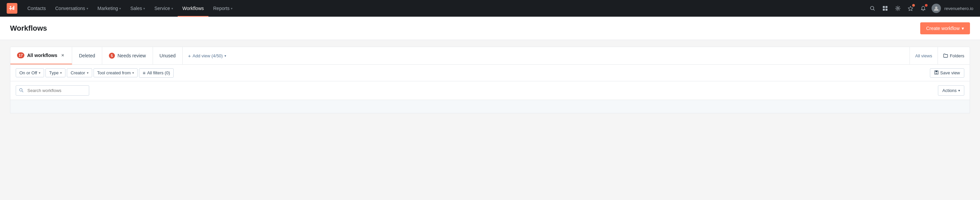 The height and width of the screenshot is (200, 980). I want to click on save-icon, so click(937, 73).